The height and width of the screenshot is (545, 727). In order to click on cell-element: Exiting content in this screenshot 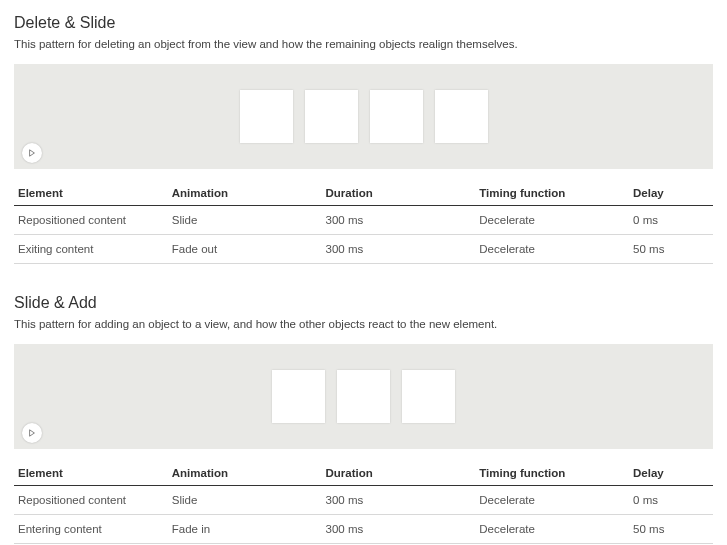, I will do `click(91, 250)`.